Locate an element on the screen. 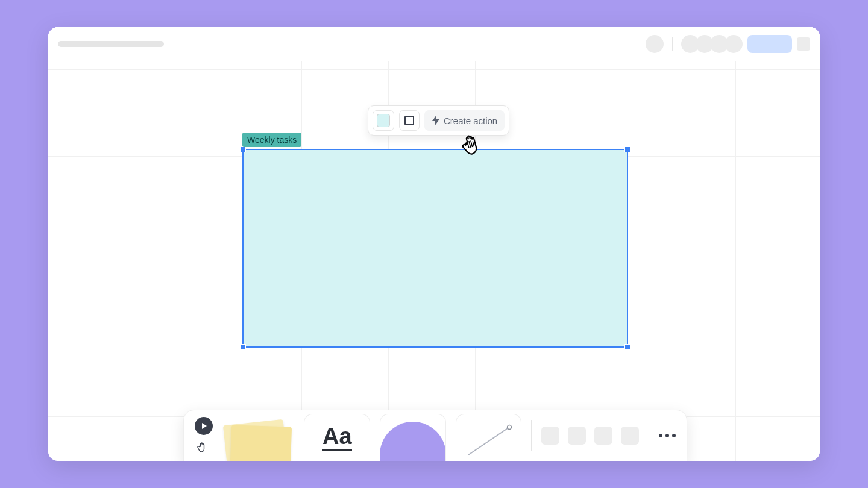  resize-handle-top-right is located at coordinates (627, 149).